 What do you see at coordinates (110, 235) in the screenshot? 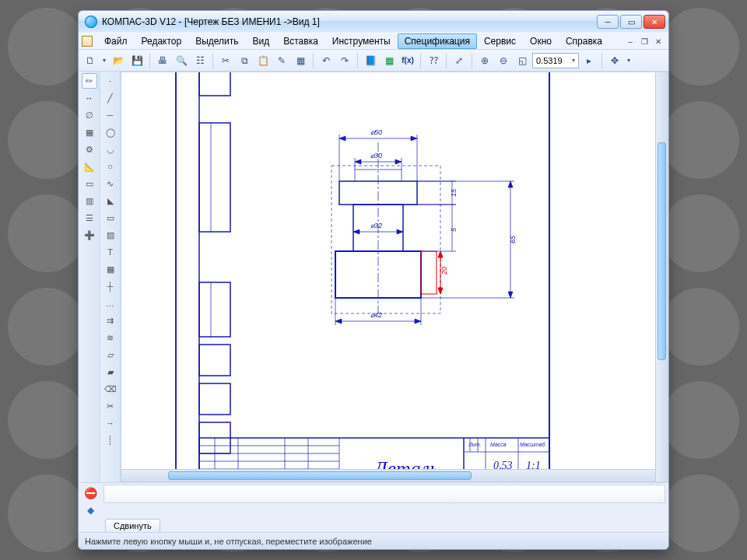
I see `hatch-tool: ▨` at bounding box center [110, 235].